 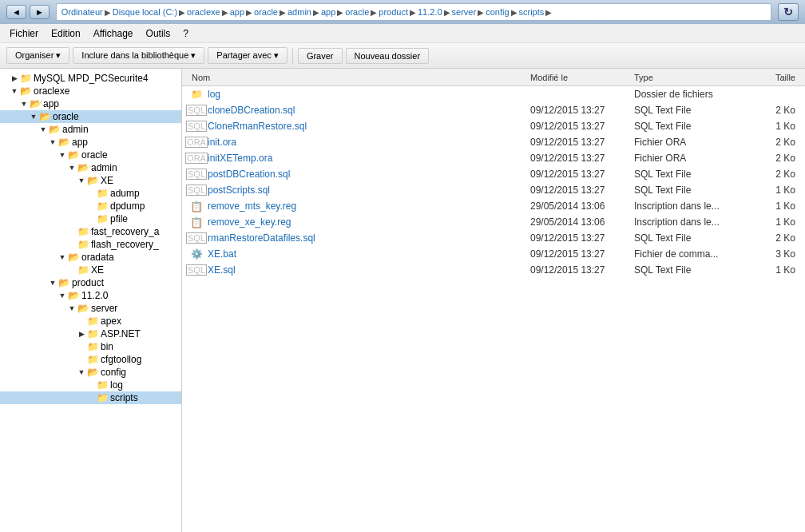 What do you see at coordinates (145, 12) in the screenshot?
I see `breadcrumb-item: Disque local (C:)` at bounding box center [145, 12].